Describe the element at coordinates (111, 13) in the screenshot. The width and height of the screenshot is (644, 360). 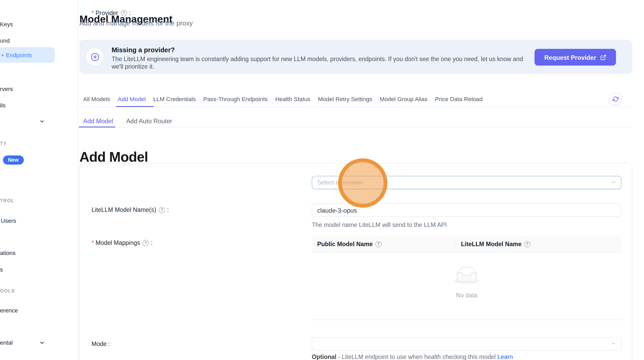
I see `provider-label: * Provider ? :` at that location.